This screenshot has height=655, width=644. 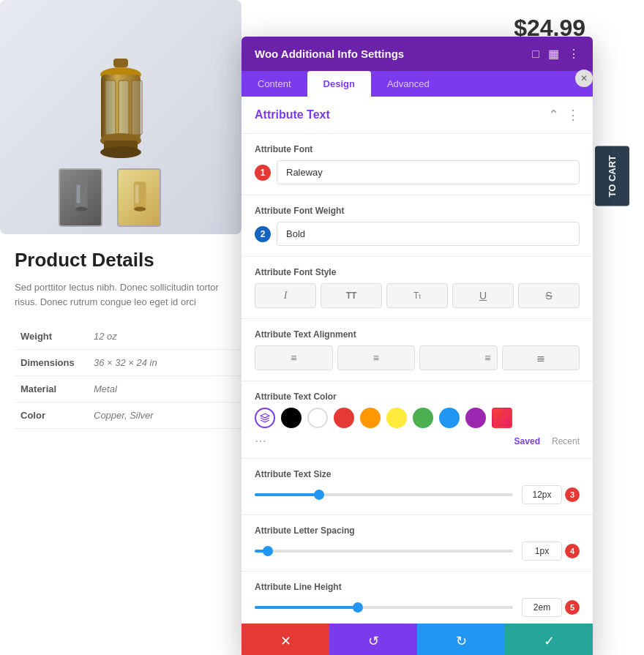 I want to click on color-picker-button, so click(x=265, y=418).